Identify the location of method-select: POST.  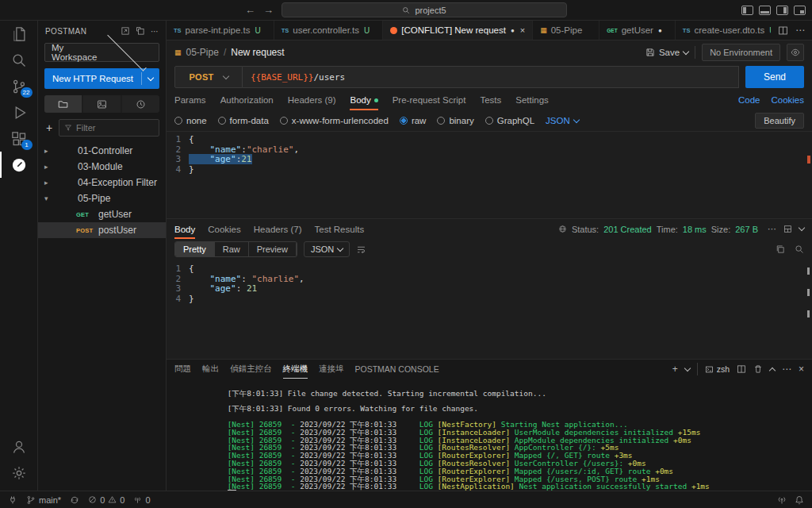
(209, 77).